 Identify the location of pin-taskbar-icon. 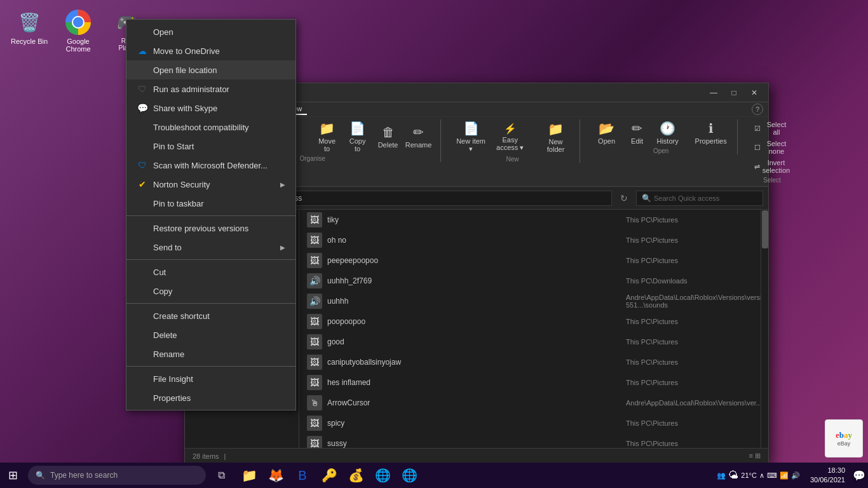
(142, 203).